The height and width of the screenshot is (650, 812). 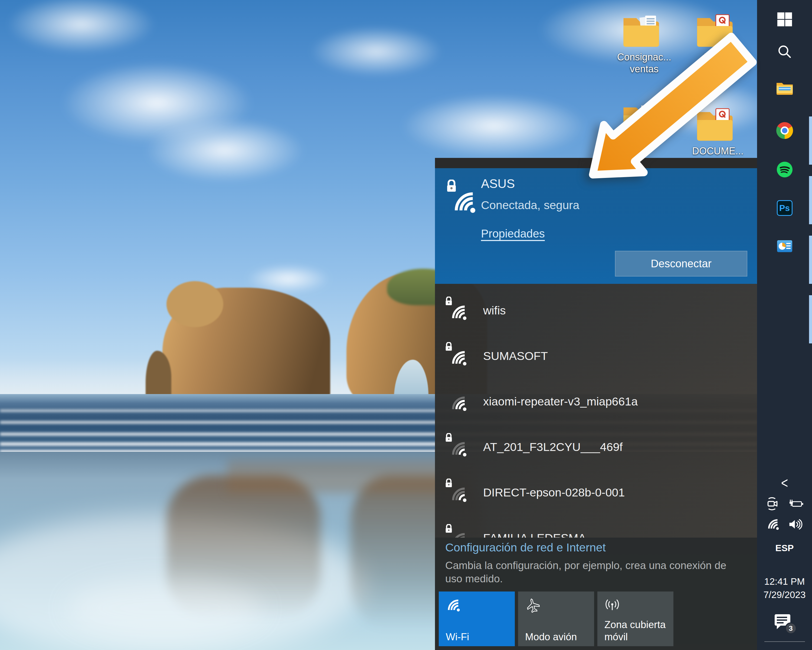 I want to click on pointer-arrow-graphic, so click(x=674, y=111).